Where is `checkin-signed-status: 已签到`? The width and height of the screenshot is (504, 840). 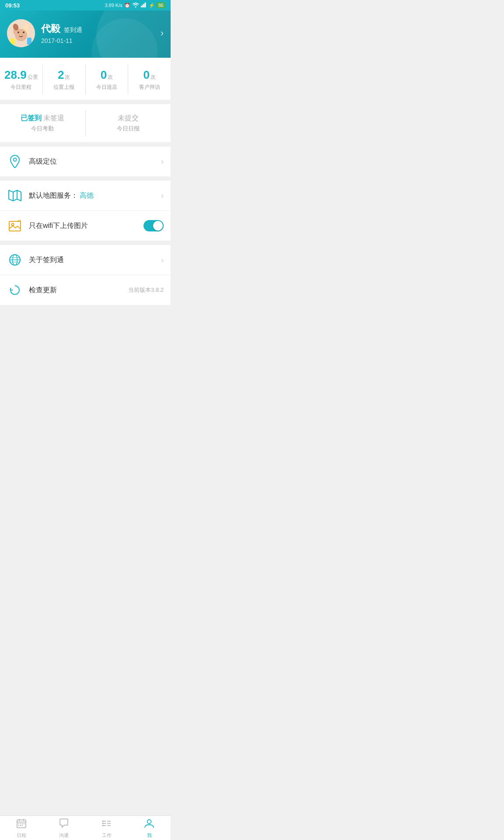 checkin-signed-status: 已签到 is located at coordinates (31, 118).